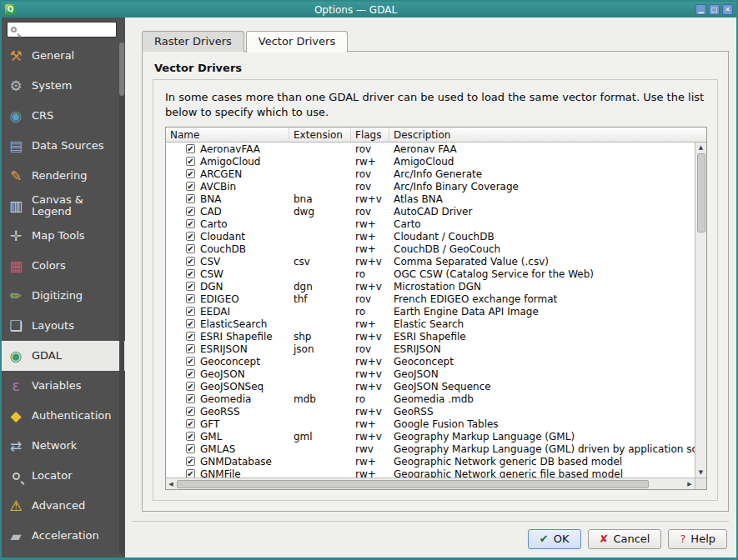 The height and width of the screenshot is (560, 738). What do you see at coordinates (228, 135) in the screenshot?
I see `column-header-name: Name` at bounding box center [228, 135].